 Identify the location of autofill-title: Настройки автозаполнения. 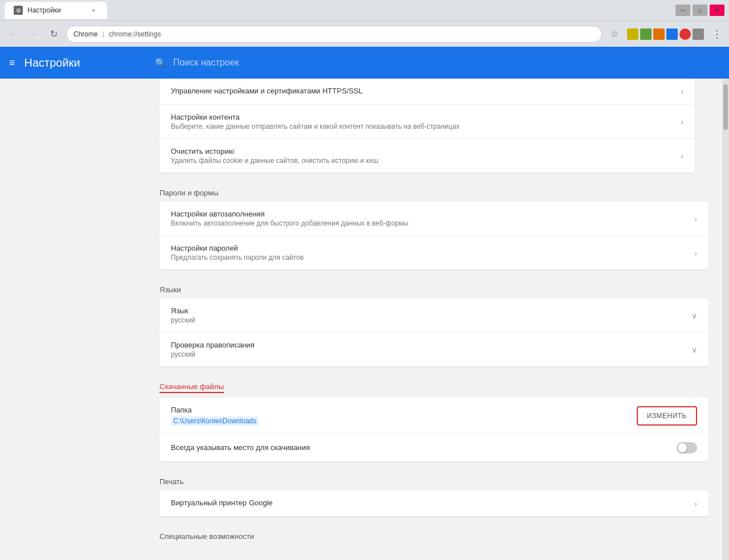
(433, 214).